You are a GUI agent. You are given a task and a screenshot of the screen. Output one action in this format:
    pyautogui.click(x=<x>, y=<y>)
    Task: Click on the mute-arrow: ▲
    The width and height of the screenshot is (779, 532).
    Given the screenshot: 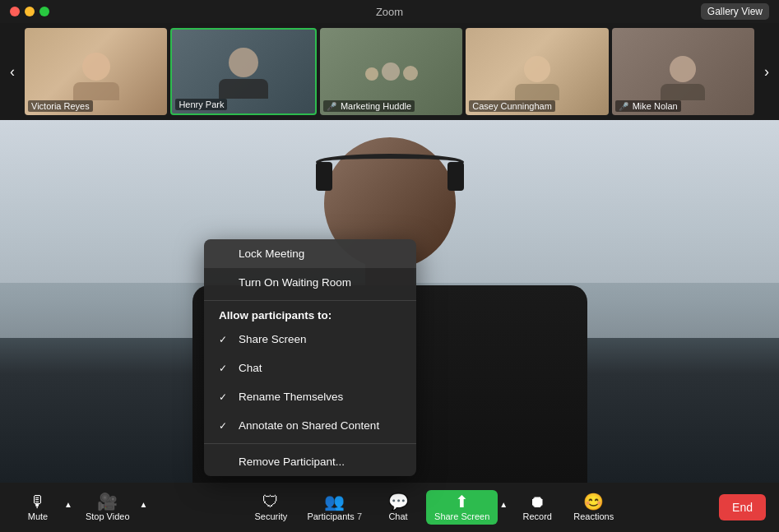 What is the action you would take?
    pyautogui.click(x=68, y=505)
    